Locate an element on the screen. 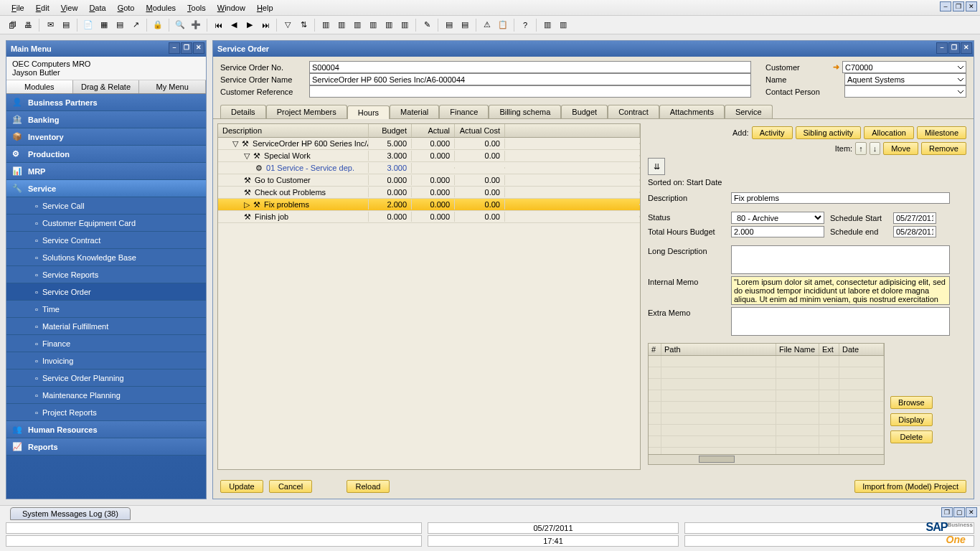 Image resolution: width=980 pixels, height=551 pixels. so-maximize-icon: ❐ is located at coordinates (954, 48).